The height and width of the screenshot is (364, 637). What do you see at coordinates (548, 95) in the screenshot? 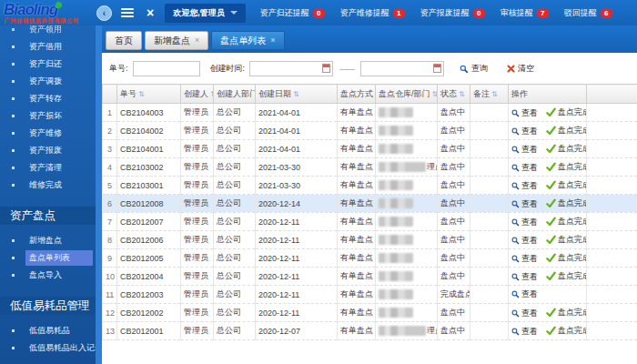
I see `col-header: 操作` at bounding box center [548, 95].